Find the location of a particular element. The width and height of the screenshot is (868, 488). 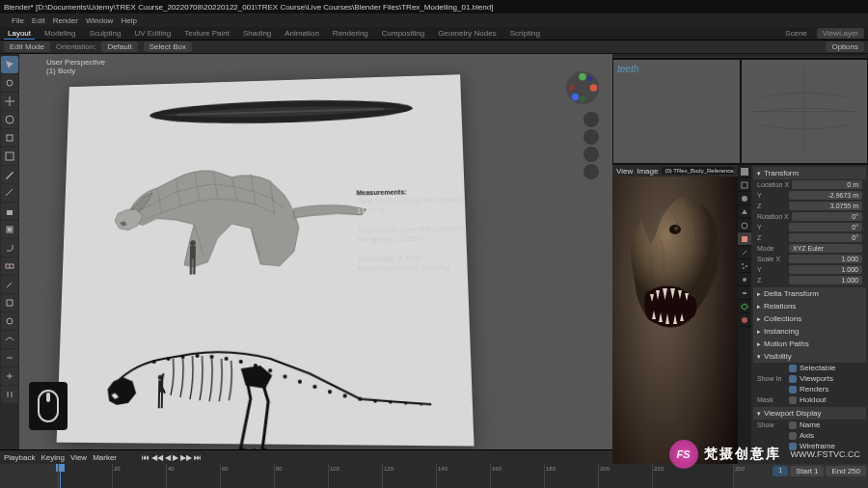

tool-rotate is located at coordinates (10, 120).